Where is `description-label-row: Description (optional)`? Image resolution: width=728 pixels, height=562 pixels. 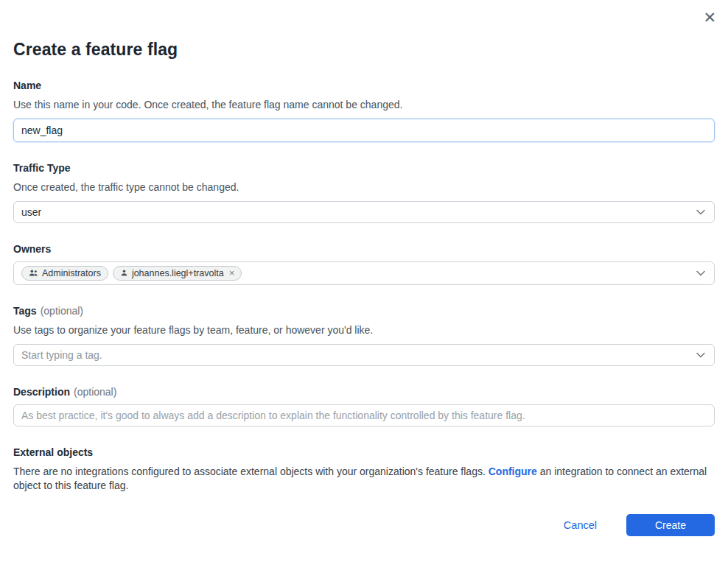 description-label-row: Description (optional) is located at coordinates (364, 392).